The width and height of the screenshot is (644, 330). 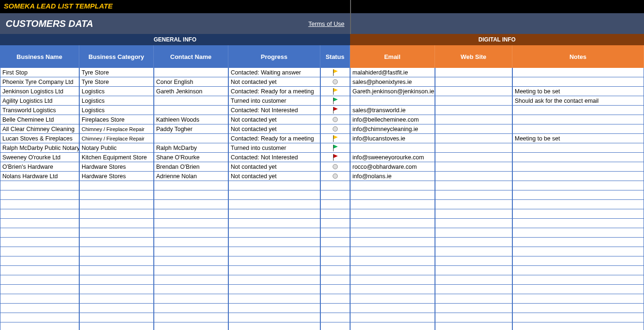 I want to click on table-row: Agility Logistics LtdLogisticsTurned int…, so click(x=322, y=101).